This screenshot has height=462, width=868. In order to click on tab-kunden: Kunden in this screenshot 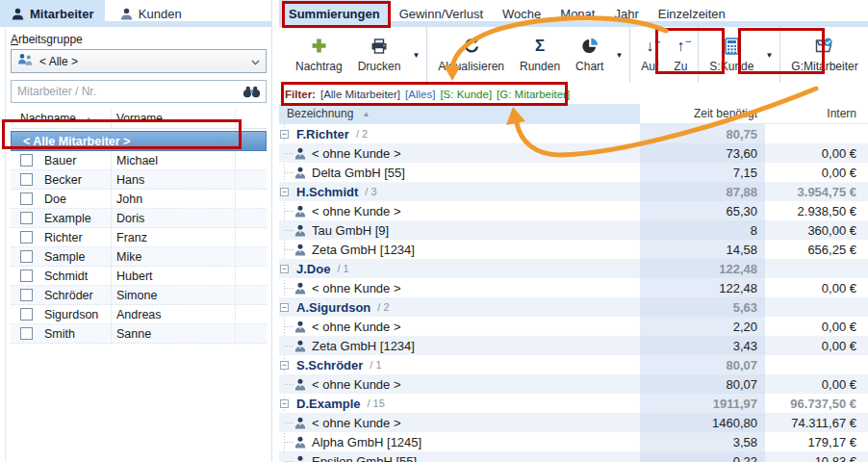, I will do `click(151, 13)`.